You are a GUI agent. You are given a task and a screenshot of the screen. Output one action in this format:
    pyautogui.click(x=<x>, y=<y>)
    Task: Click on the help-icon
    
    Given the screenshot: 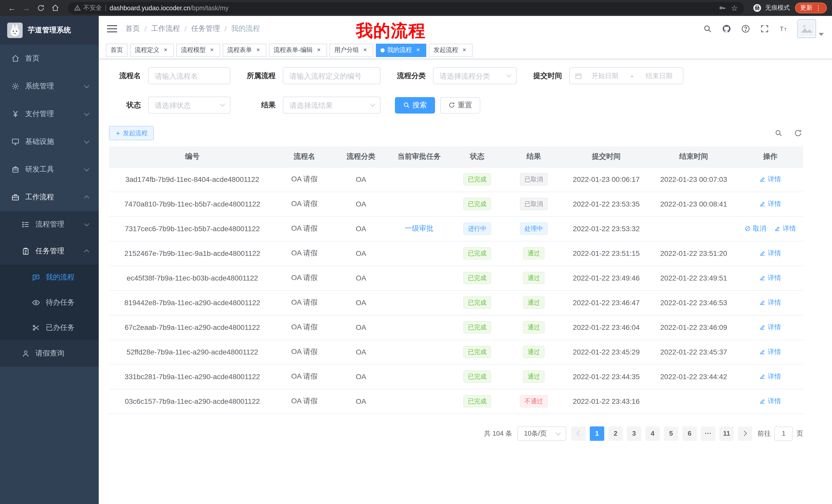 What is the action you would take?
    pyautogui.click(x=746, y=29)
    